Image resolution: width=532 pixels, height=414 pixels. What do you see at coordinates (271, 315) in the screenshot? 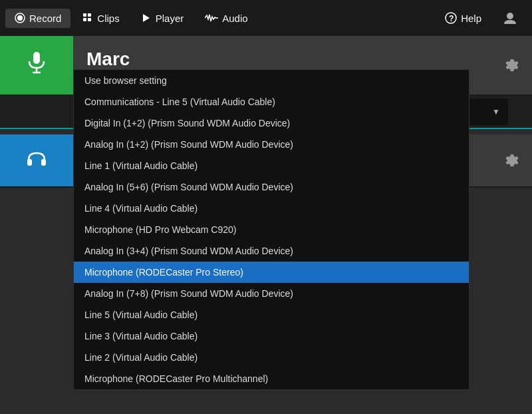
I see `menu-item-12: Line 5 (Virtual Audio Cable)` at bounding box center [271, 315].